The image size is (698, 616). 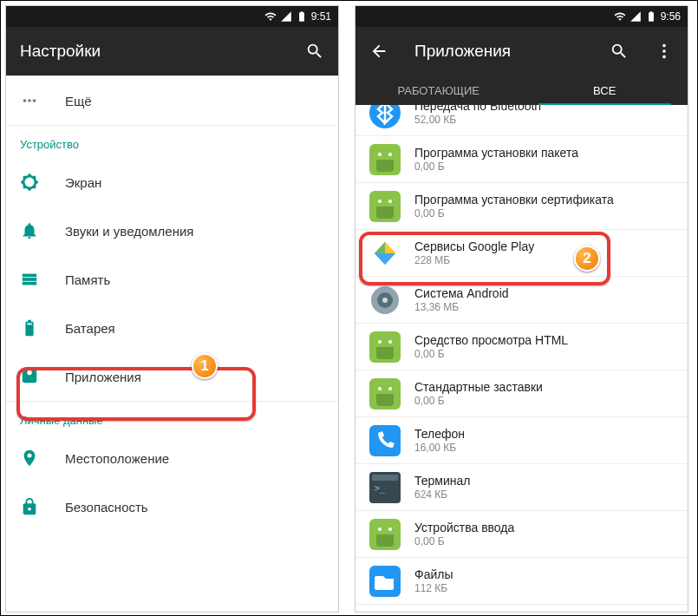 I want to click on page-title: Настройки, so click(x=149, y=51).